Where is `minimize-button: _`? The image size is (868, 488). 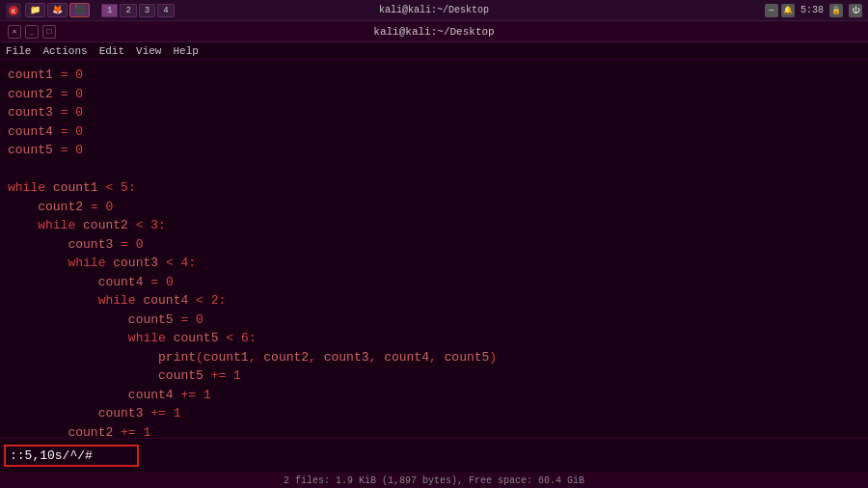 minimize-button: _ is located at coordinates (32, 32).